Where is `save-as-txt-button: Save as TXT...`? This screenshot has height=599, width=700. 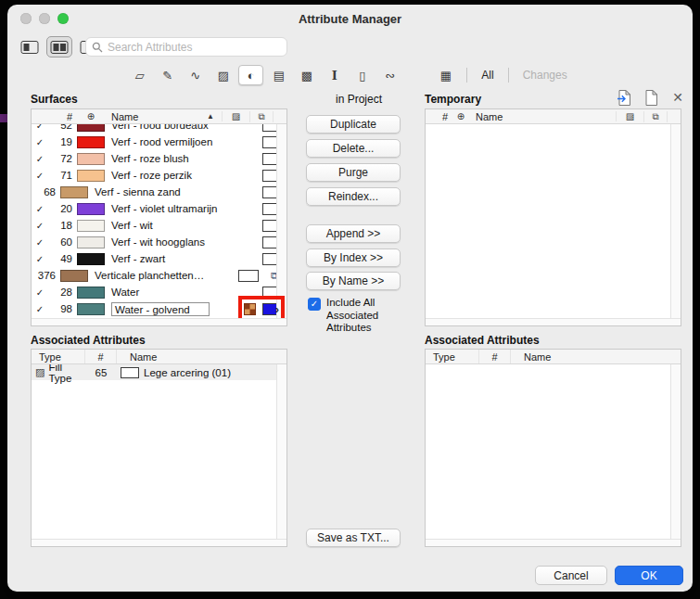
save-as-txt-button: Save as TXT... is located at coordinates (353, 538).